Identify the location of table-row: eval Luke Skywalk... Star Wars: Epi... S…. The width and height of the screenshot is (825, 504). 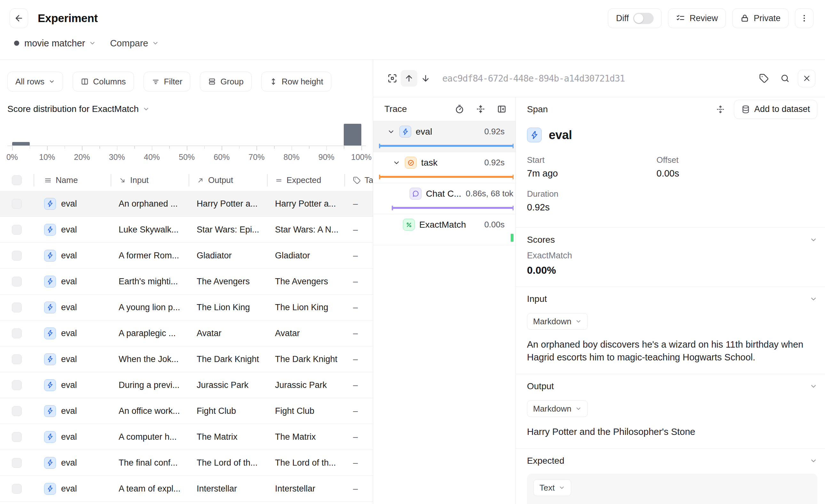
(187, 230).